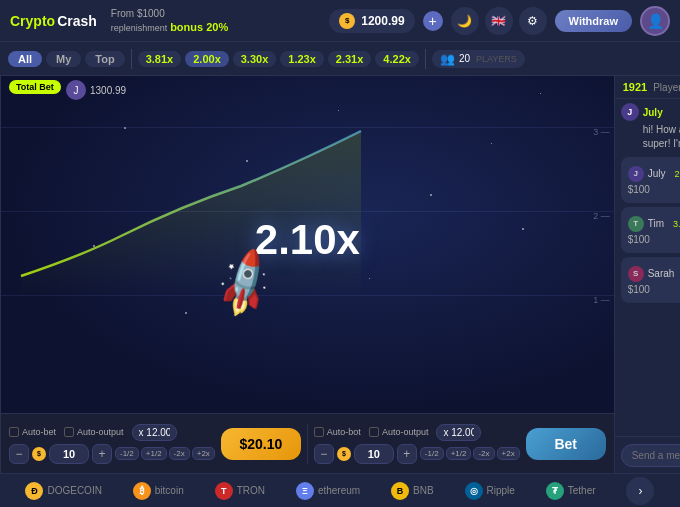 The width and height of the screenshot is (680, 507). Describe the element at coordinates (650, 127) in the screenshot. I see `chat-message: J July hi! How are you? the game is just…` at that location.